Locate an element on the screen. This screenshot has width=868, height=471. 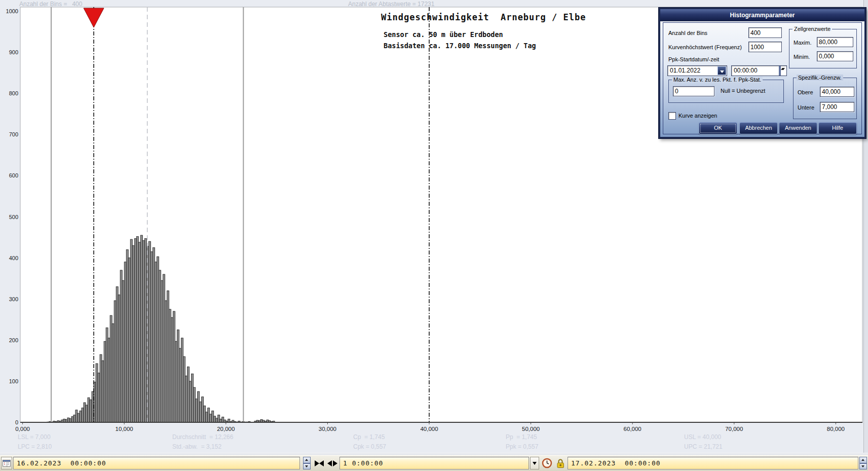
stat-label: USL = 40,000 is located at coordinates (703, 437).